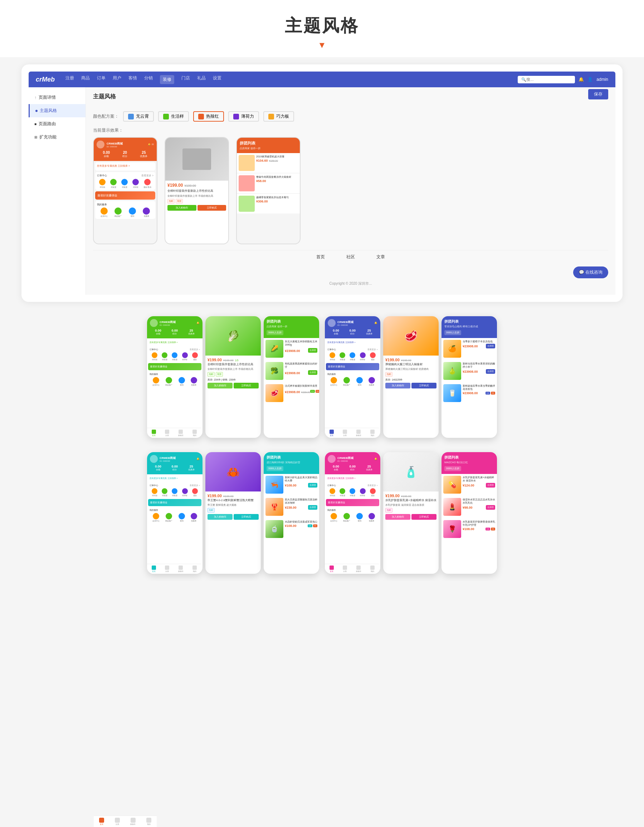 This screenshot has height=827, width=644. What do you see at coordinates (136, 187) in the screenshot?
I see `order-pending-review: 待评价` at bounding box center [136, 187].